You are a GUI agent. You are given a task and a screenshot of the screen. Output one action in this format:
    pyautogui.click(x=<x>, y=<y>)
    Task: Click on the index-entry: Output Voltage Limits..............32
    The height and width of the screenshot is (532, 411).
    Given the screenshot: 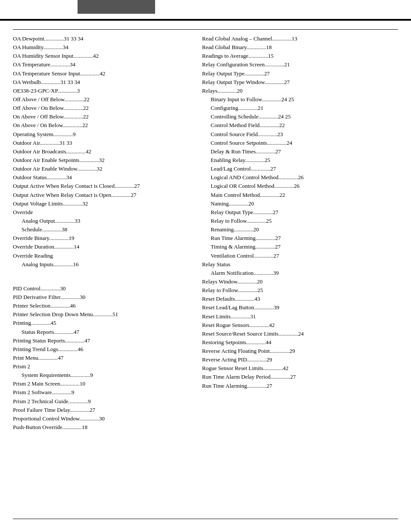 What is the action you would take?
    pyautogui.click(x=101, y=204)
    